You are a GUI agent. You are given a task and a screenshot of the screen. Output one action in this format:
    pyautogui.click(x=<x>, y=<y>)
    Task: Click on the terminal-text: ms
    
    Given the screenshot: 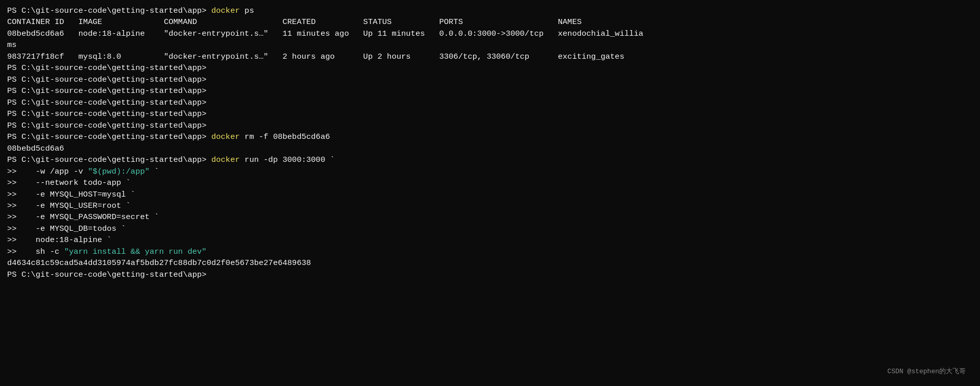 What is the action you would take?
    pyautogui.click(x=12, y=45)
    